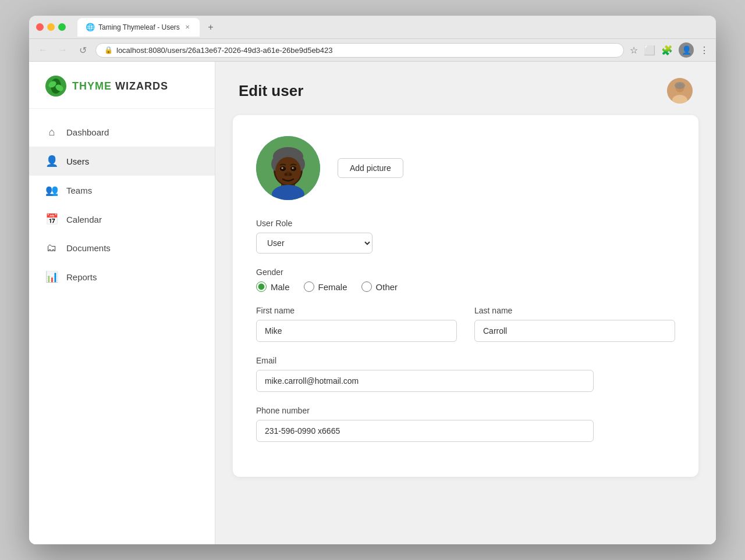  I want to click on sidebar-item-label: Teams, so click(79, 191).